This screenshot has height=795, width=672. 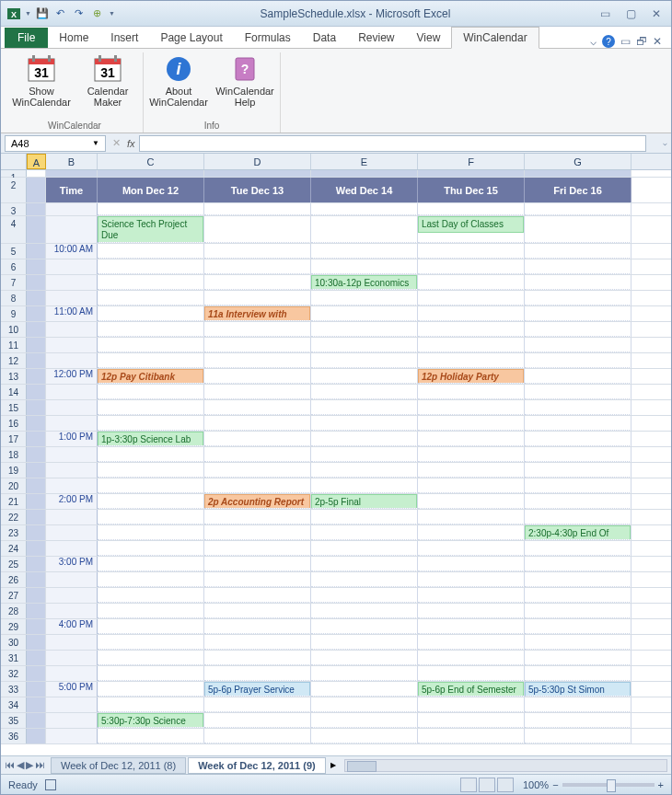 I want to click on row-header: 24, so click(x=14, y=548).